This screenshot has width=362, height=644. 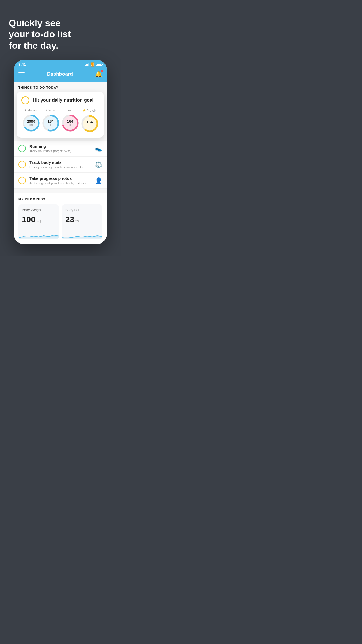 What do you see at coordinates (61, 148) in the screenshot?
I see `running-text: Running Track your stats (target: 5km)` at bounding box center [61, 148].